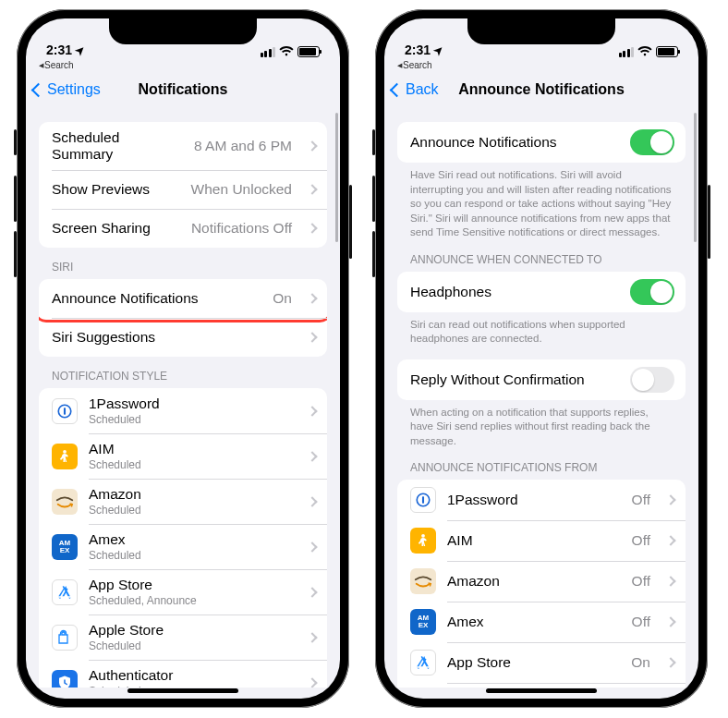  I want to click on page-title: Notifications, so click(183, 90).